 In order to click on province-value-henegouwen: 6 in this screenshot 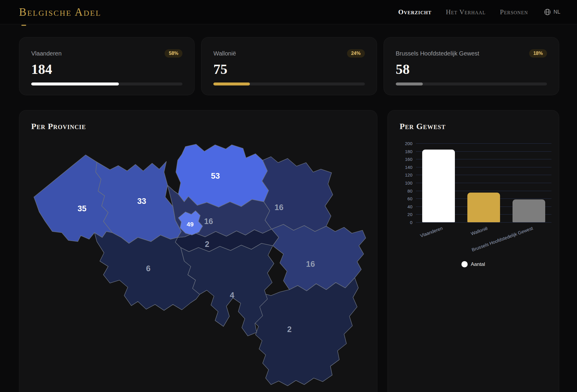, I will do `click(148, 269)`.